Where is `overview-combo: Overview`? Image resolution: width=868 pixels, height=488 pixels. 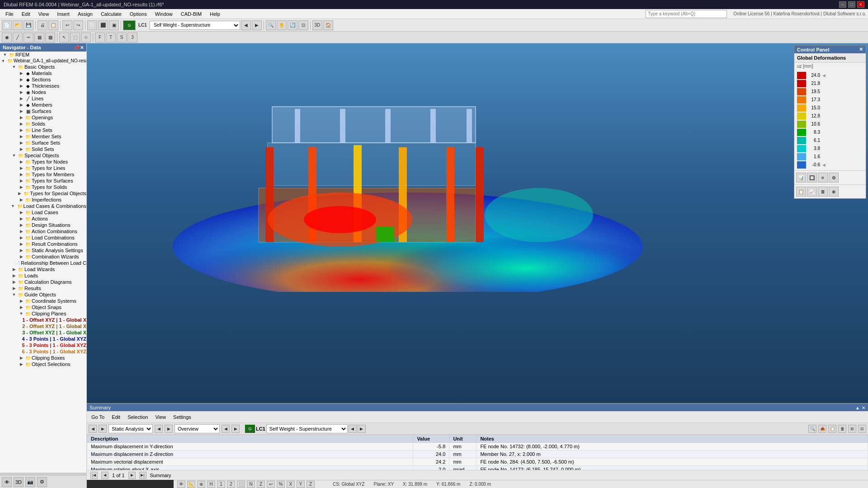 overview-combo: Overview is located at coordinates (197, 429).